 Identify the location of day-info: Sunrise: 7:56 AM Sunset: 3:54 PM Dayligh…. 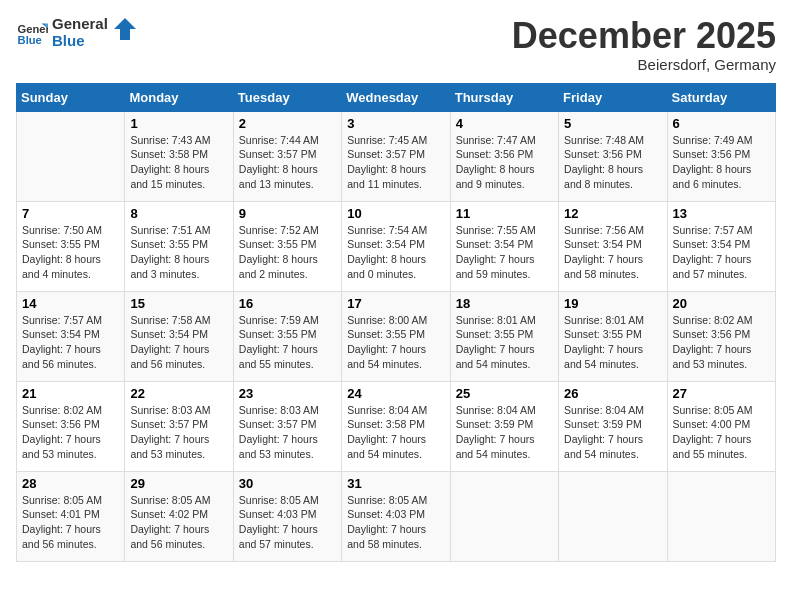
(612, 252).